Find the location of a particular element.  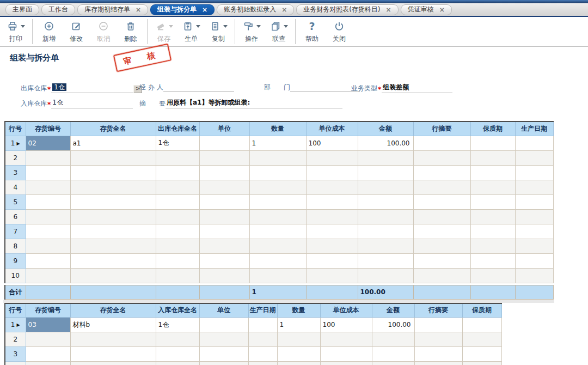

generate-order-button: 生单 is located at coordinates (191, 32).